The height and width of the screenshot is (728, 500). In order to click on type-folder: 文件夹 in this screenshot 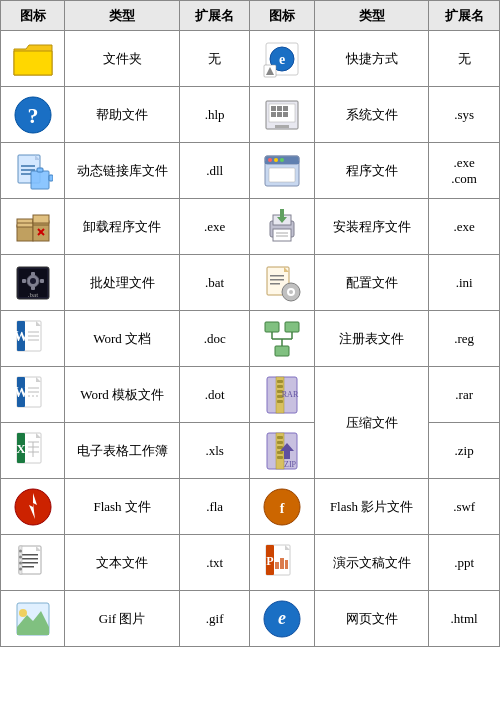, I will do `click(122, 59)`.